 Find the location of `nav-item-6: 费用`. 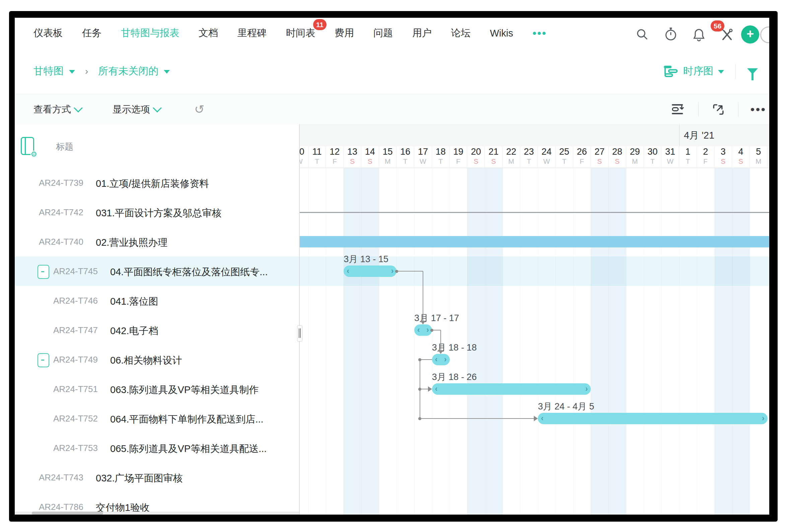

nav-item-6: 费用 is located at coordinates (344, 33).